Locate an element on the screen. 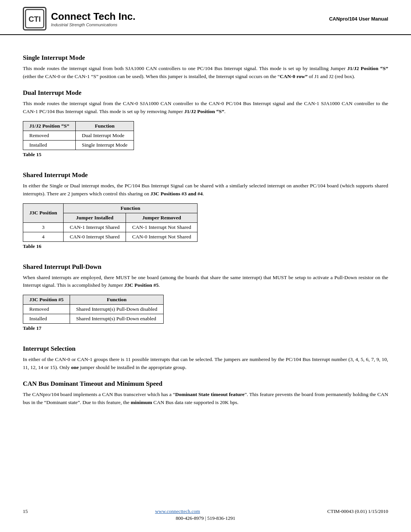 This screenshot has width=411, height=532. table16-row2-col2: CAN-0 Interrupt Shared is located at coordinates (95, 237).